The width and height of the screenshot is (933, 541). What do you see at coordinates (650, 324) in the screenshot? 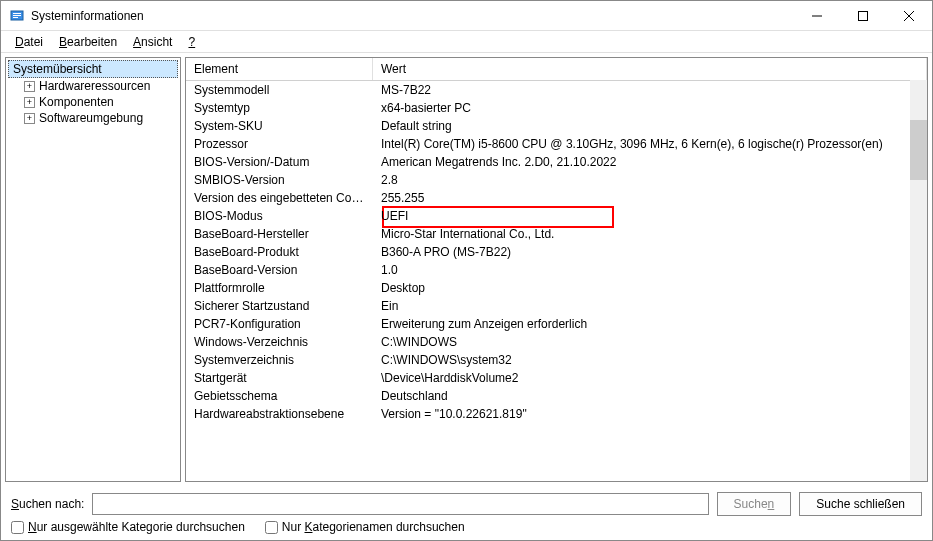
I see `cell-value: Erweiterung zum Anzeigen erforderlich` at bounding box center [650, 324].